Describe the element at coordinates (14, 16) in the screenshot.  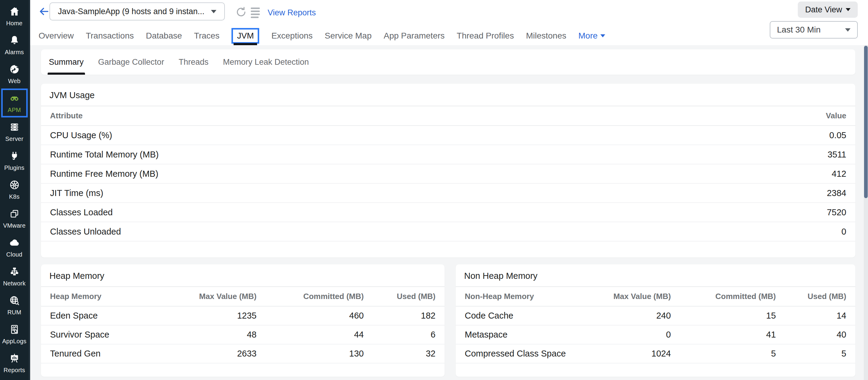
I see `sidebar-item-home: Home` at that location.